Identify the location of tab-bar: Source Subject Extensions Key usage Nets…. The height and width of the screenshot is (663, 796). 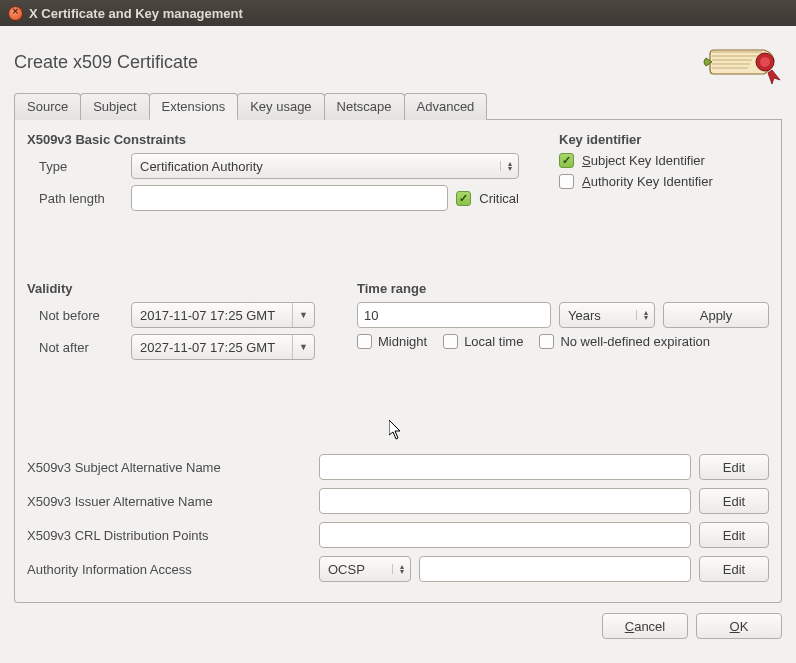
(398, 106).